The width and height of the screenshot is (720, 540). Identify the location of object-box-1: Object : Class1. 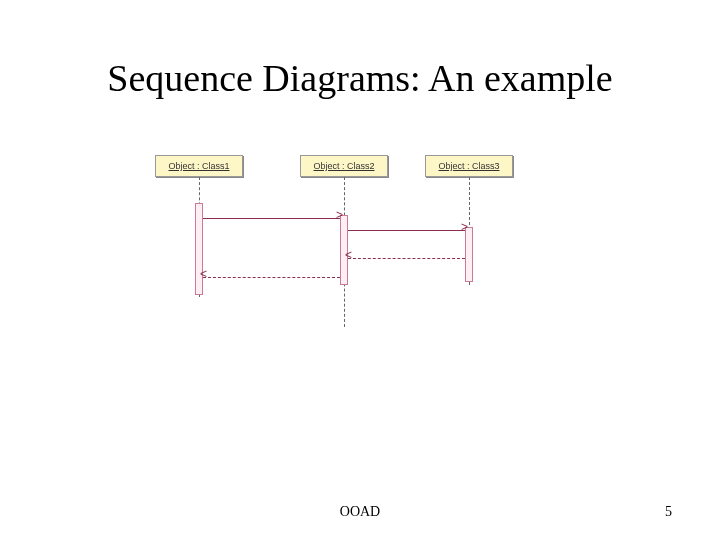
(199, 166).